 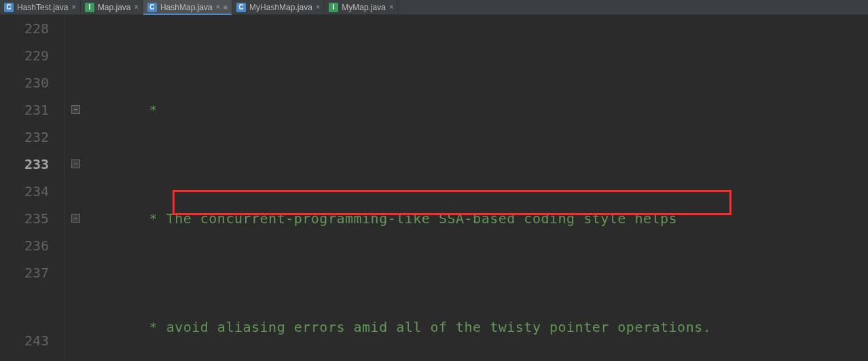 What do you see at coordinates (41, 7) in the screenshot?
I see `tab-hashtest: C HashTest.java ×` at bounding box center [41, 7].